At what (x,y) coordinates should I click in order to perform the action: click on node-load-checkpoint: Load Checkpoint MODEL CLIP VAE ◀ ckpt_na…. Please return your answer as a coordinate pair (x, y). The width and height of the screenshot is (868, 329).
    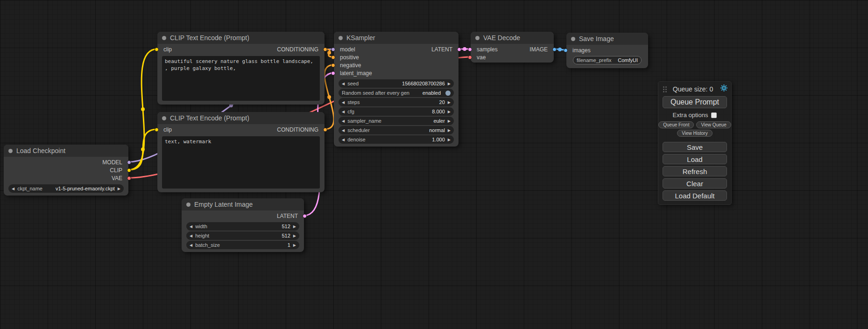
    Looking at the image, I should click on (66, 170).